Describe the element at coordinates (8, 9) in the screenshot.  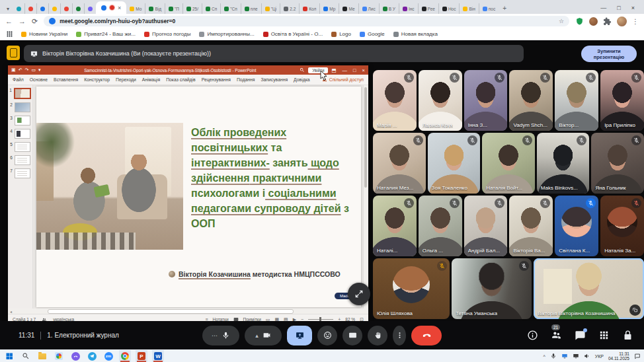
I see `tab-search-chevron-icon: ▾` at that location.